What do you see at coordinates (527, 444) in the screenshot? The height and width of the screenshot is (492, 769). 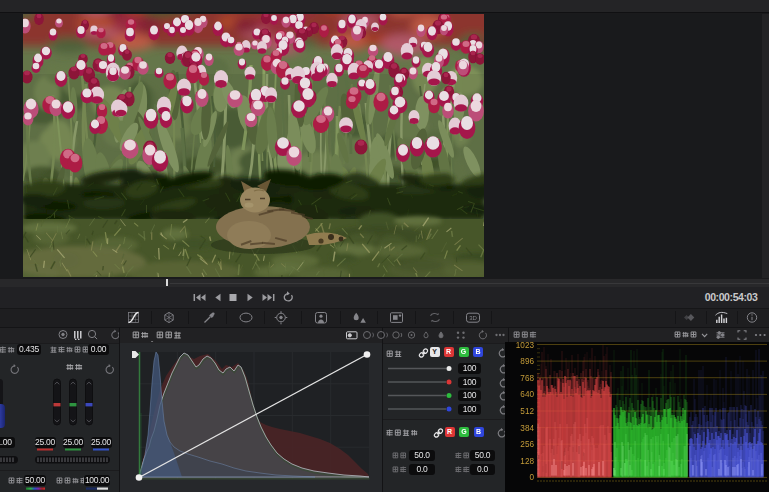 I see `svg-text: 256` at bounding box center [527, 444].